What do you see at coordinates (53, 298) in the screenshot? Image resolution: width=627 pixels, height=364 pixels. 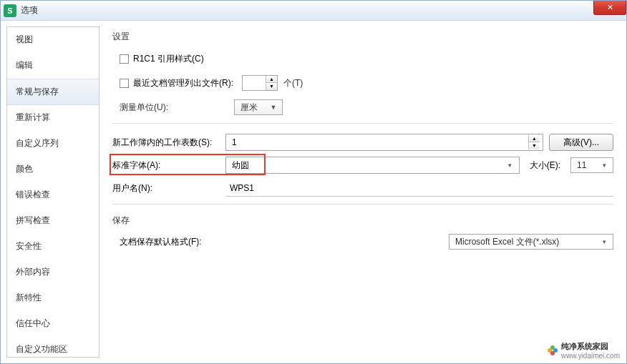 I see `sidebar-item-new-features: 新特性` at bounding box center [53, 298].